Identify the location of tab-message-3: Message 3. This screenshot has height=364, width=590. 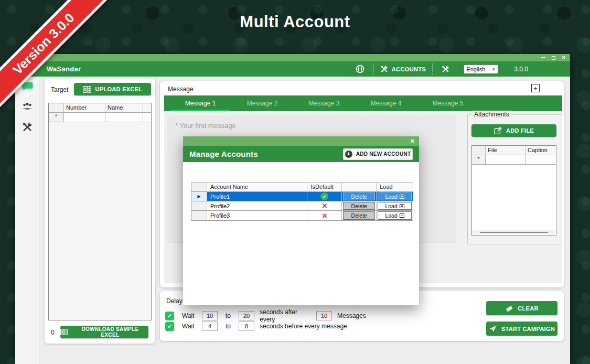
(324, 103).